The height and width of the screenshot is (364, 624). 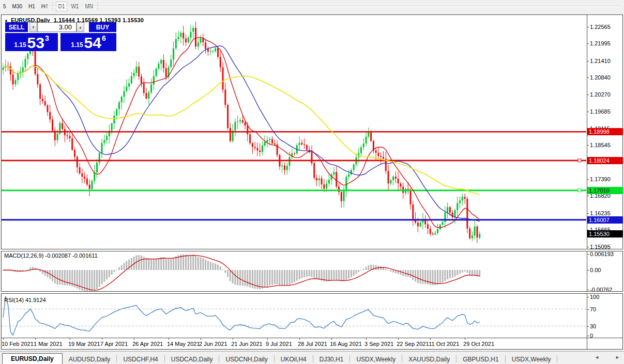 I want to click on price-axis-label: 1.21995, so click(x=600, y=43).